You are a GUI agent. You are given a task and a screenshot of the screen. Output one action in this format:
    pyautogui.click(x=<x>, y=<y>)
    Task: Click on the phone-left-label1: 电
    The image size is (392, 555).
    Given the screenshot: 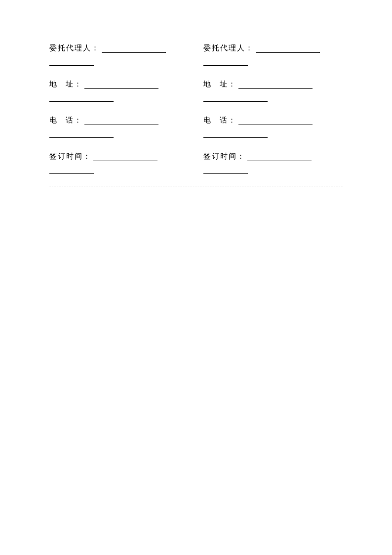 What is the action you would take?
    pyautogui.click(x=53, y=121)
    